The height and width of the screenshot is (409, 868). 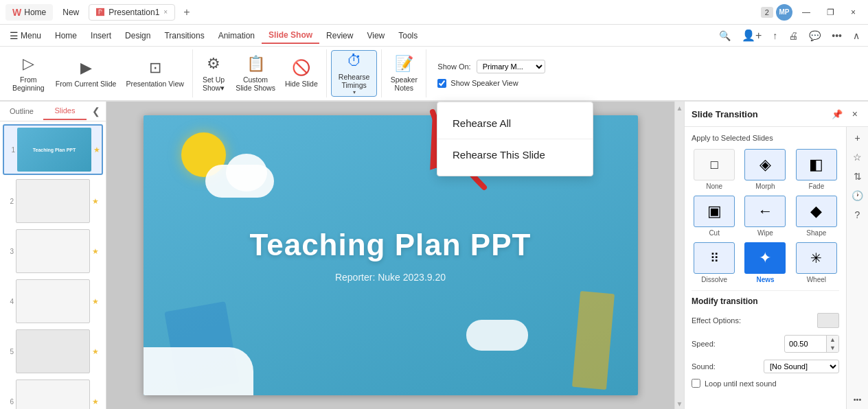 What do you see at coordinates (53, 393) in the screenshot?
I see `slide-item: 6 ★` at bounding box center [53, 393].